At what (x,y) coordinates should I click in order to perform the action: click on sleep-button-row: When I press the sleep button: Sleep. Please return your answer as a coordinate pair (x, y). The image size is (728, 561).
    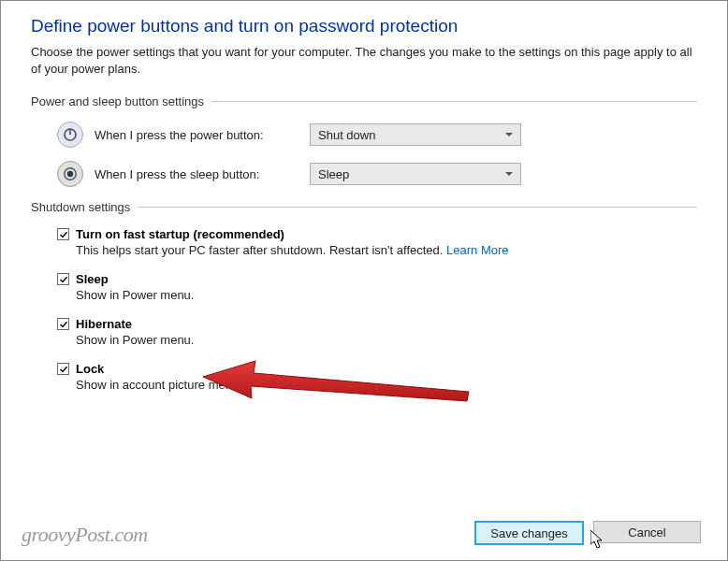
    Looking at the image, I should click on (377, 174).